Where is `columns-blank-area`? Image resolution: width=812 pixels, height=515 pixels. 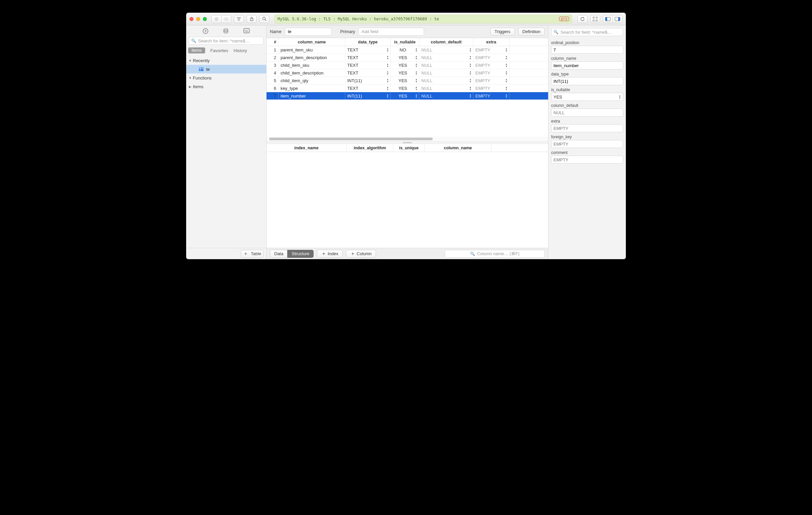
columns-blank-area is located at coordinates (407, 118).